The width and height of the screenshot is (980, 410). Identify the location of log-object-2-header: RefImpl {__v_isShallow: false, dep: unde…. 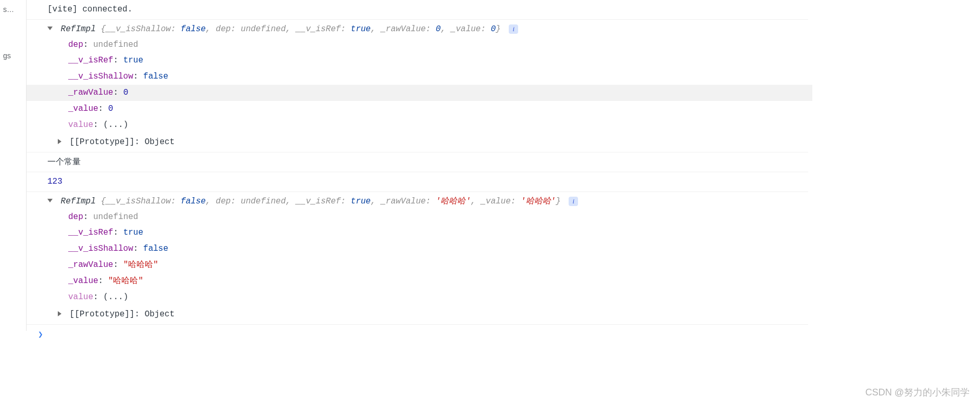
(418, 201).